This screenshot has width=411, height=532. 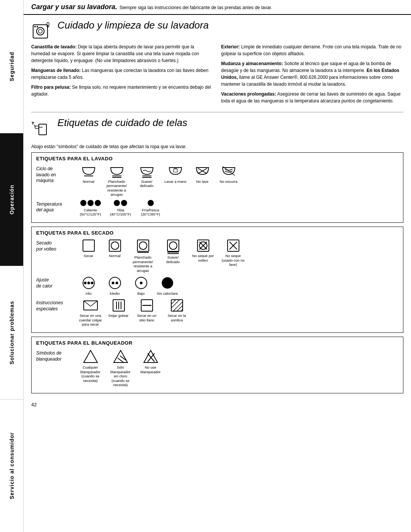 I want to click on heat-medium-icon: Medio, so click(x=115, y=286).